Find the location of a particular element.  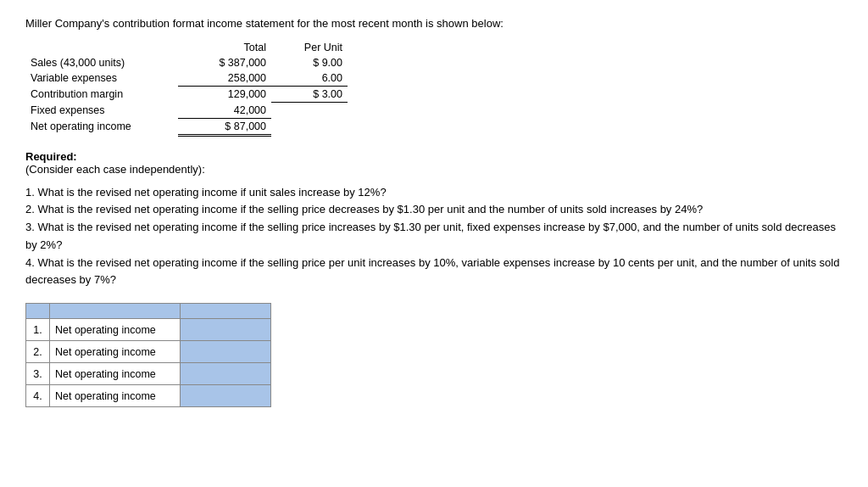

answer-label-1: Net operating income is located at coordinates (115, 330).